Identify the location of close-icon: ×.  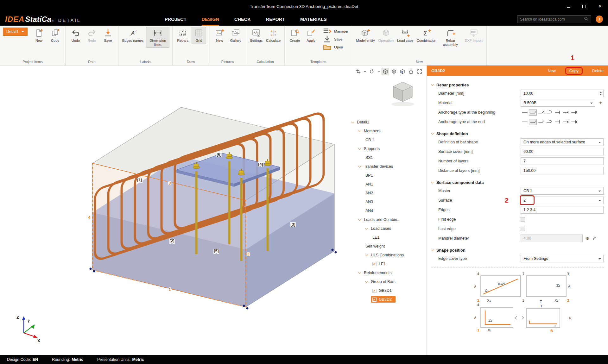
(600, 6).